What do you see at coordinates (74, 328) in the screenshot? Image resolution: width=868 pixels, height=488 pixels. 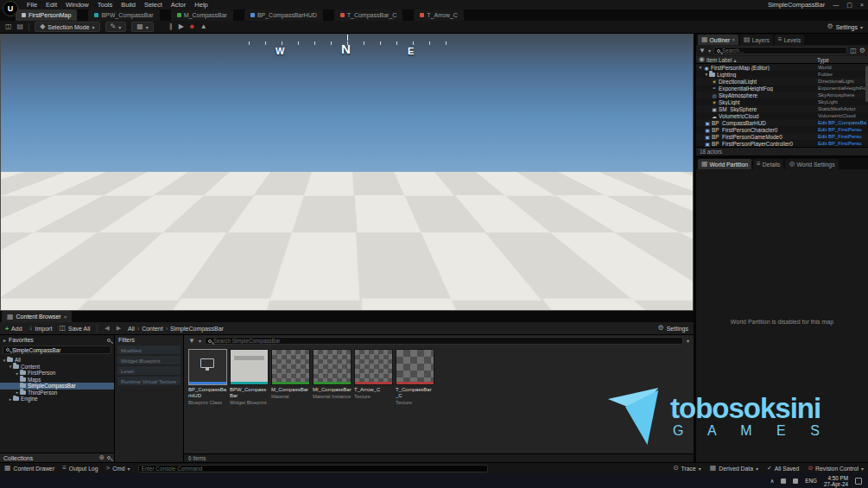 I see `save-all-button: ◫ Save All` at bounding box center [74, 328].